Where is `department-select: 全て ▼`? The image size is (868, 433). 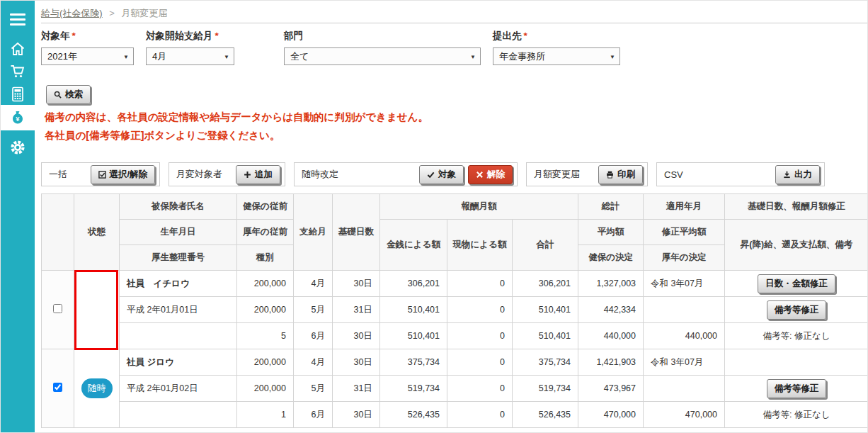
department-select: 全て ▼ is located at coordinates (382, 57).